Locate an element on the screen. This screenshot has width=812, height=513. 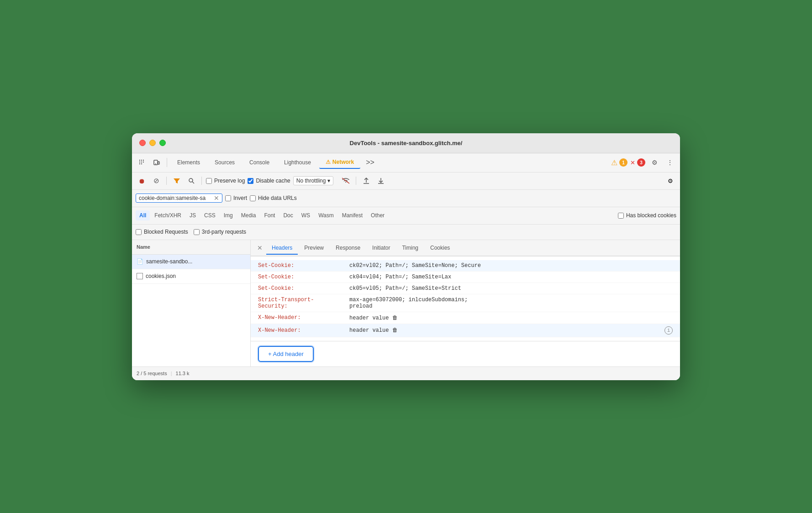
disable-cache-label: Disable cache is located at coordinates (273, 181).